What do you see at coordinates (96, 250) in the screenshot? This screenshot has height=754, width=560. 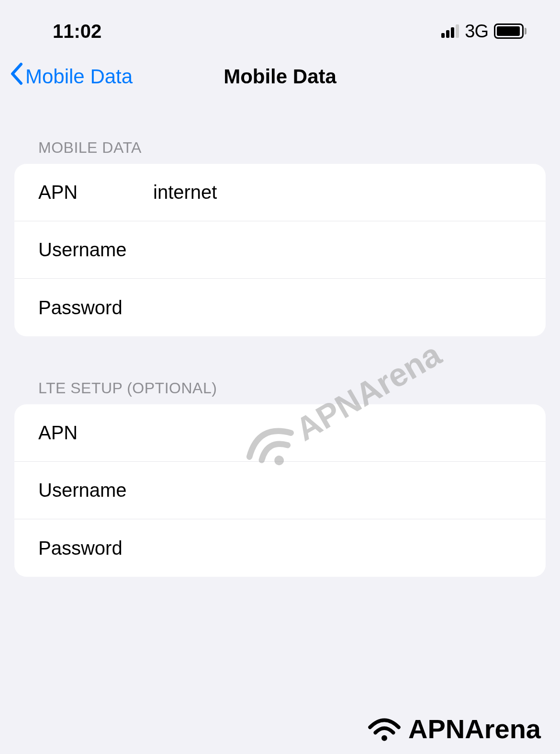 I see `field-label-username: Username` at bounding box center [96, 250].